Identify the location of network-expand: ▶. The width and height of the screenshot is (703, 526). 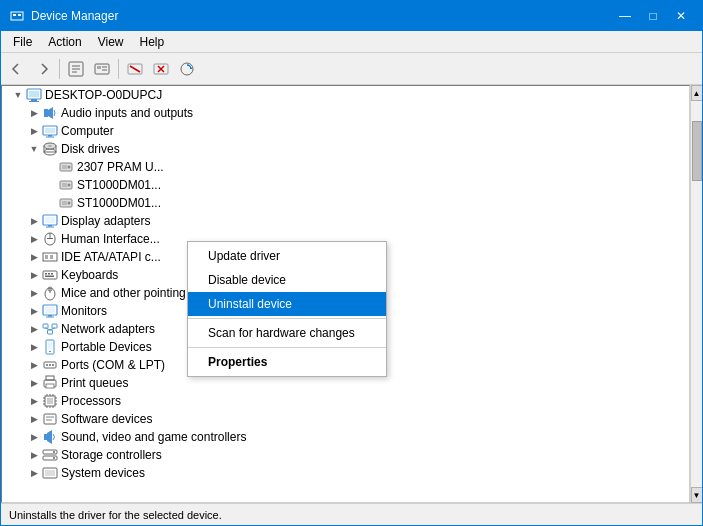
(34, 329).